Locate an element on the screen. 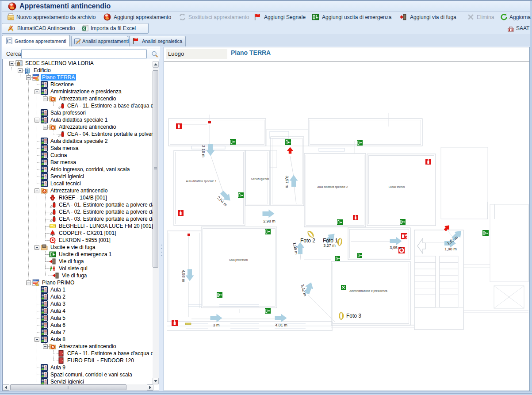  svg-text: Foto 3 is located at coordinates (354, 316).